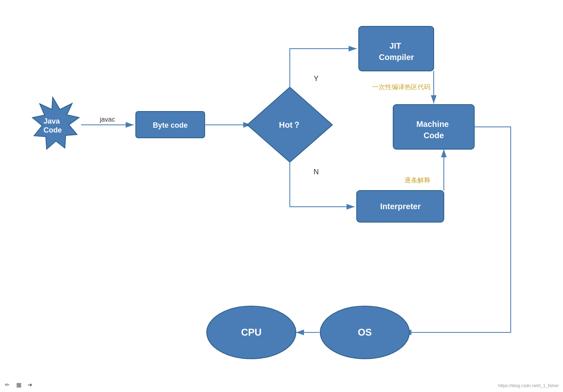 This screenshot has height=392, width=563. Describe the element at coordinates (107, 119) in the screenshot. I see `javac-label: javac` at that location.